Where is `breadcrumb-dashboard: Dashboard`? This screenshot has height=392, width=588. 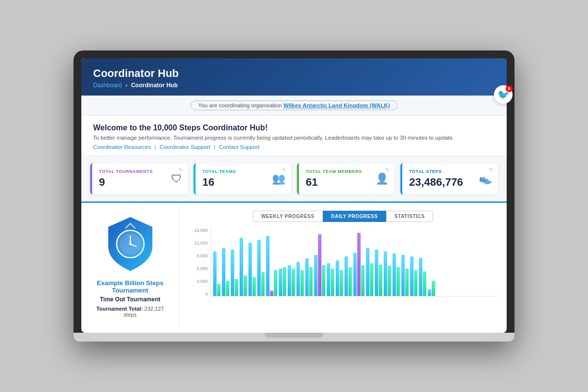 breadcrumb-dashboard: Dashboard is located at coordinates (108, 85).